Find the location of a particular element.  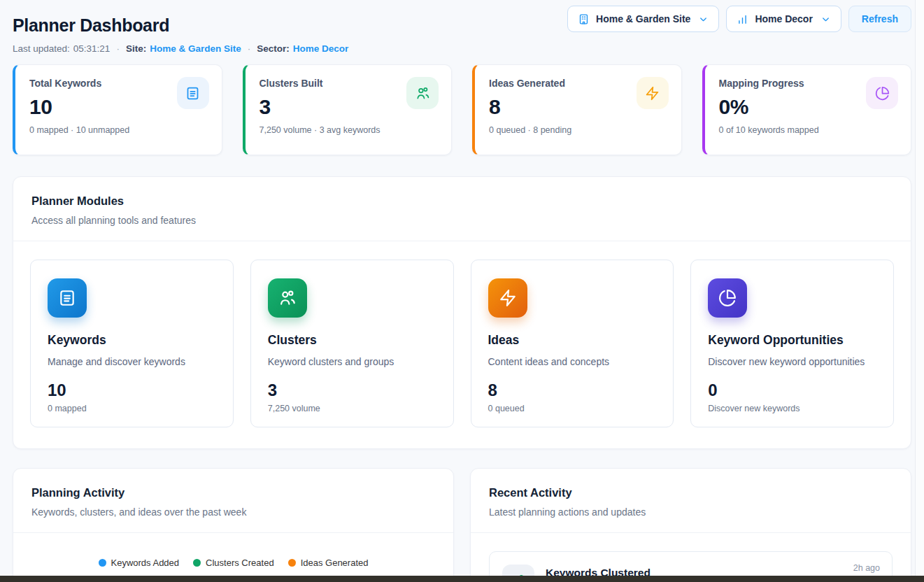

module-sub-label: 7,250 volume is located at coordinates (353, 409).